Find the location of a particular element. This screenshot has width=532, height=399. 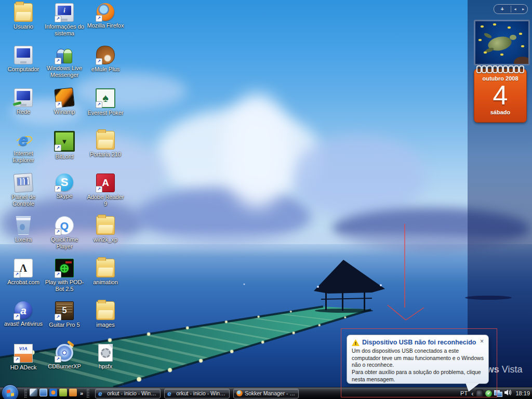

start-button is located at coordinates (10, 392).